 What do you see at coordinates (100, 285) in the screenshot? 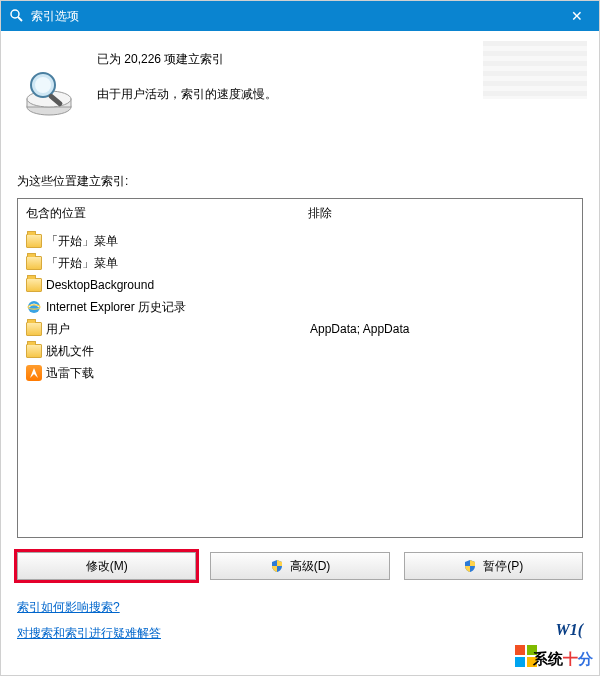
I see `location-name: DesktopBackground` at bounding box center [100, 285].